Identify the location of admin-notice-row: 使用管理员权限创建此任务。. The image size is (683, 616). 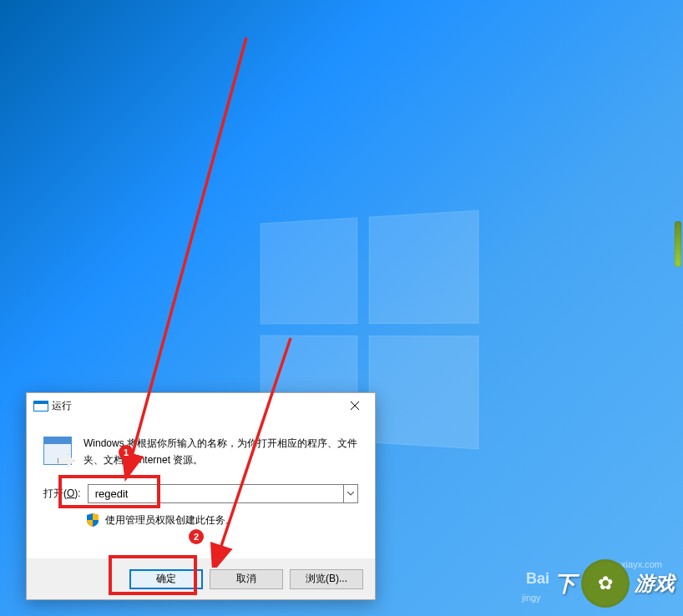
(222, 521).